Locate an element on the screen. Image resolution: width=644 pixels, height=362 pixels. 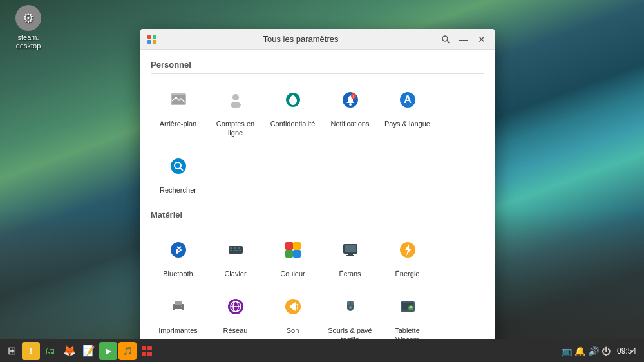
clock: 09:54 is located at coordinates (627, 351).